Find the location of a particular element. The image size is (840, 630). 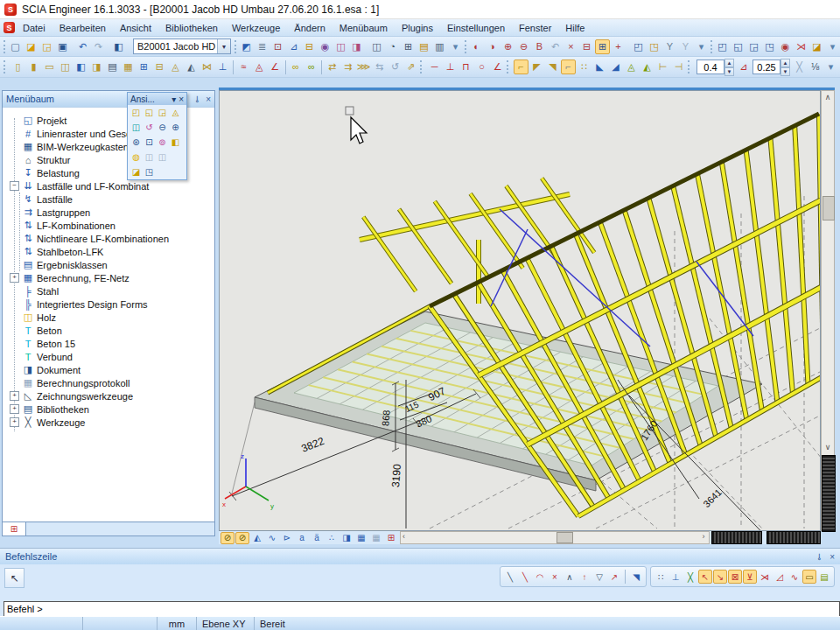

tree-item-integriertes-design-forms: ╠Integriertes Design Forms is located at coordinates (108, 304).